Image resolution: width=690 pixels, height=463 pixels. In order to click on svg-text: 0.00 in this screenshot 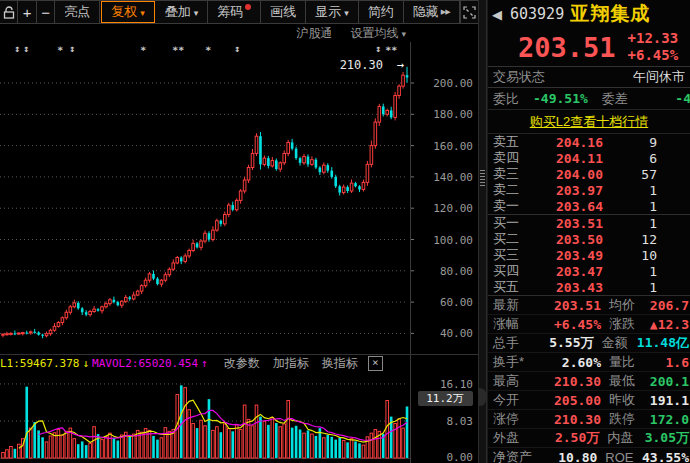, I will do `click(460, 457)`.